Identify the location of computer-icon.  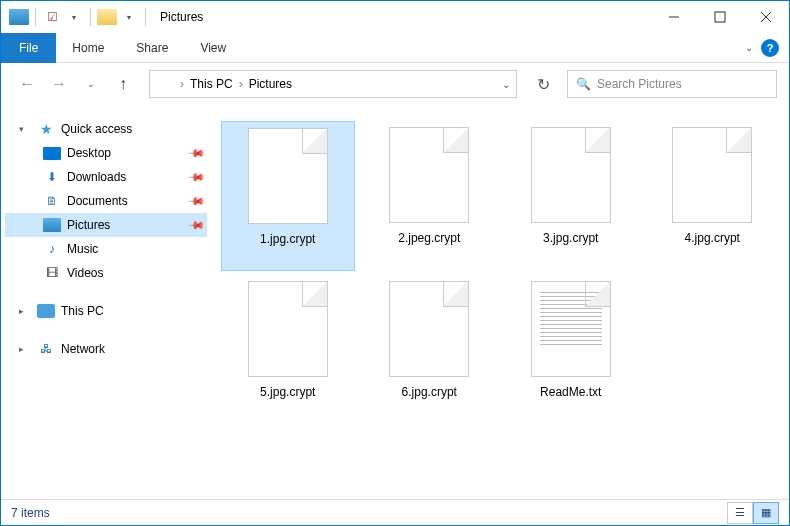
(46, 311).